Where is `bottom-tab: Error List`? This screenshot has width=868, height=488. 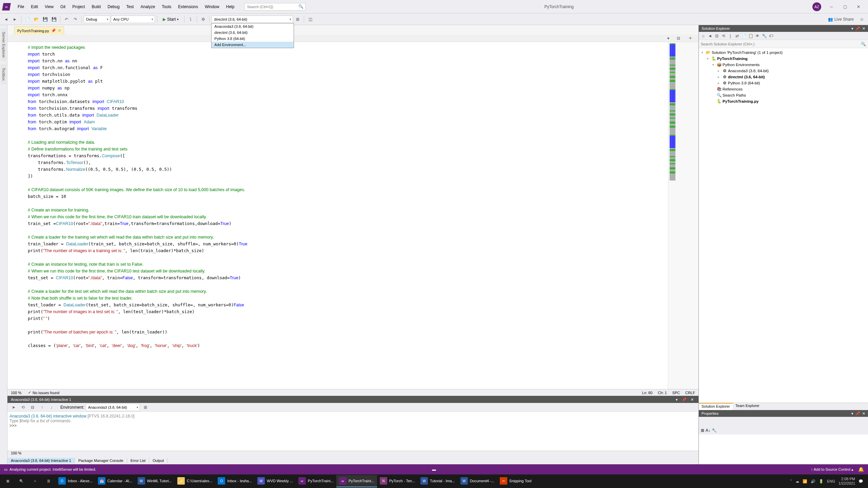
bottom-tab: Error List is located at coordinates (138, 461).